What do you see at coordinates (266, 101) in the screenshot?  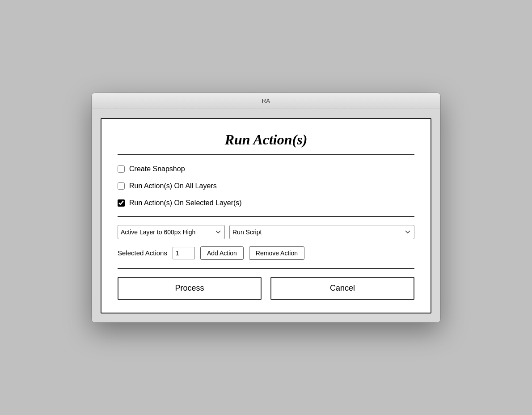 I see `window-title: RA` at bounding box center [266, 101].